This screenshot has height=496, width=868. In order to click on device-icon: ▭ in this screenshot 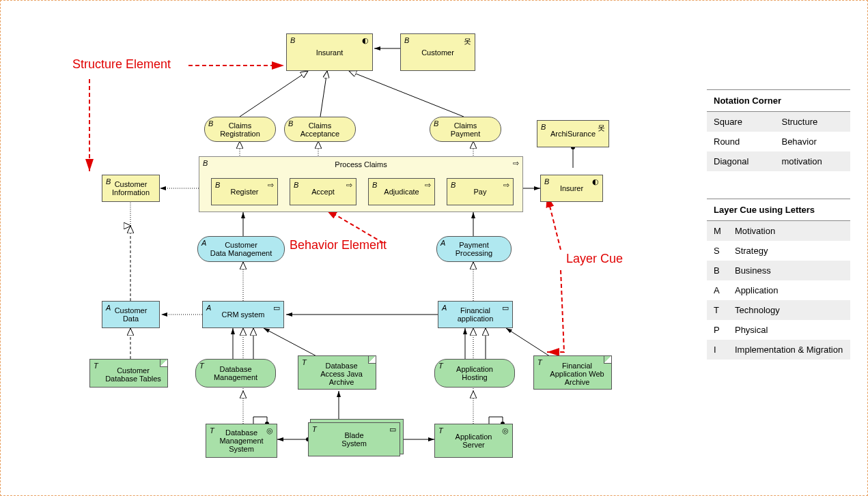, I will do `click(393, 430)`.